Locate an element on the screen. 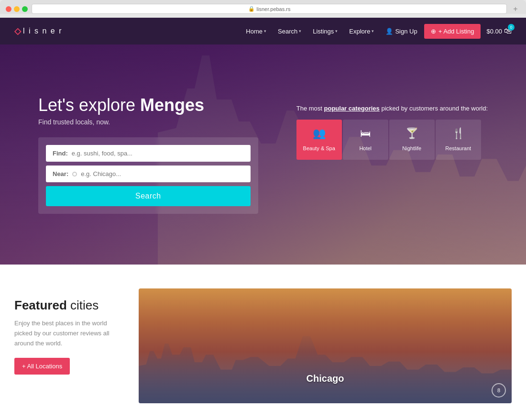 The height and width of the screenshot is (420, 526). dot-maximize is located at coordinates (25, 9).